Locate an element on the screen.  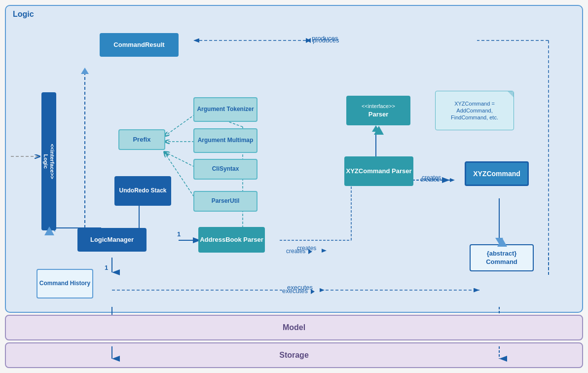
executes-label: executes is located at coordinates (298, 291).